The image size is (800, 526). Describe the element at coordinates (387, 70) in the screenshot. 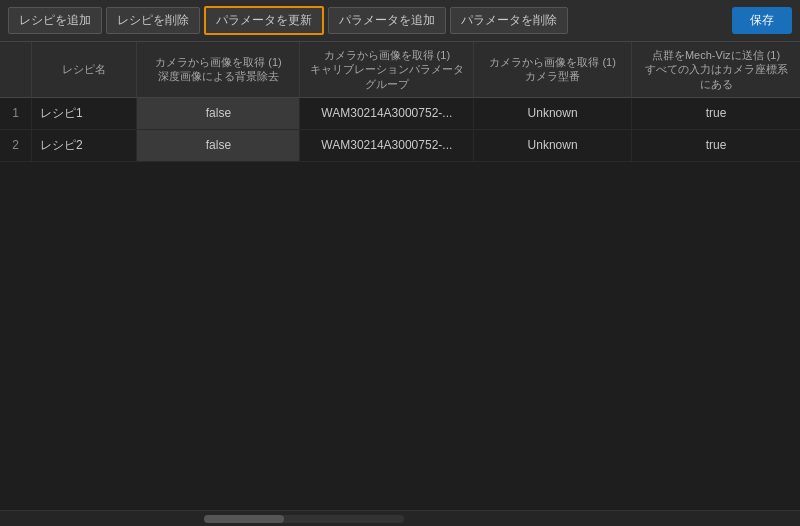

I see `col-header-calib-group: カメラから画像を取得 (1) キャリブレーションパラメータグループ` at that location.